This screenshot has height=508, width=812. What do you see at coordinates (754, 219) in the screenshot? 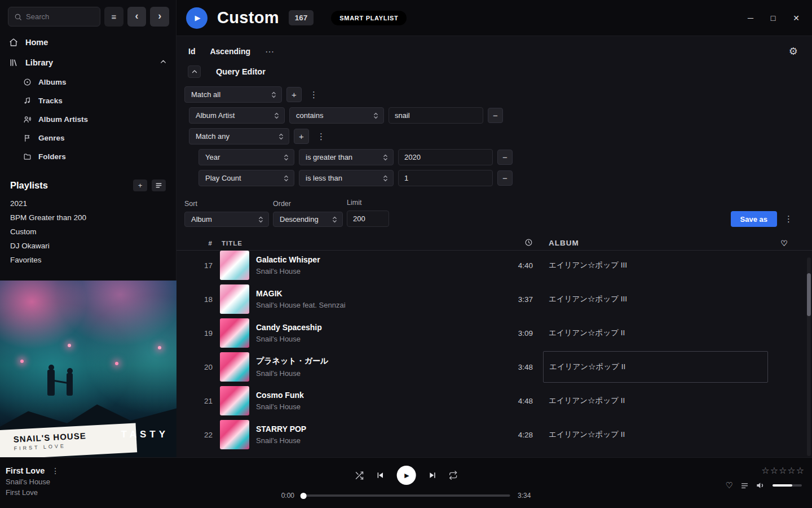
I see `save-as-button: Save as` at bounding box center [754, 219].